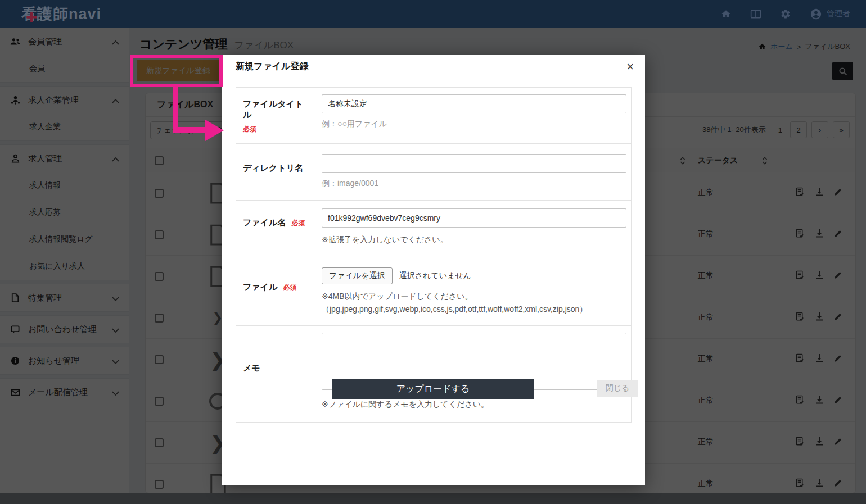  What do you see at coordinates (434, 229) in the screenshot?
I see `form-row-file-name: ファイル名 必須 ※拡張子を入力しないでください。` at bounding box center [434, 229].